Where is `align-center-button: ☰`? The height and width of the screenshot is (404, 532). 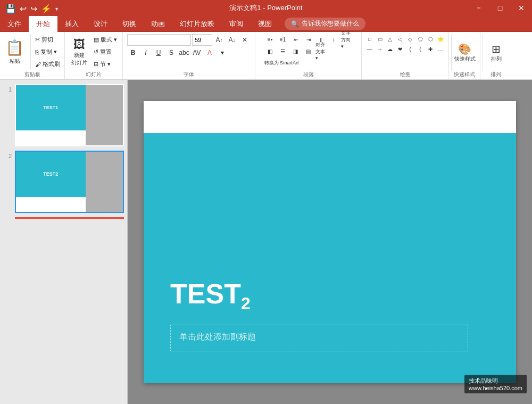
align-center-button: ☰ is located at coordinates (283, 51).